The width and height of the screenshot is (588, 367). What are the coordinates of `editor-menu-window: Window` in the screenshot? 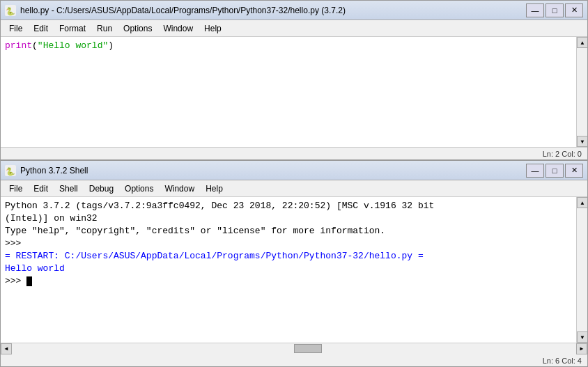 It's located at (178, 29).